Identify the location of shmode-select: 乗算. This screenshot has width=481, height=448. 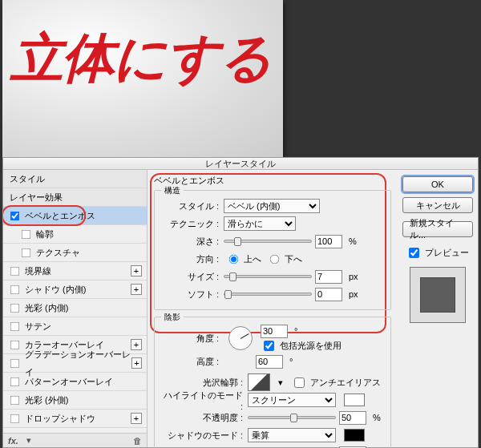
(292, 435).